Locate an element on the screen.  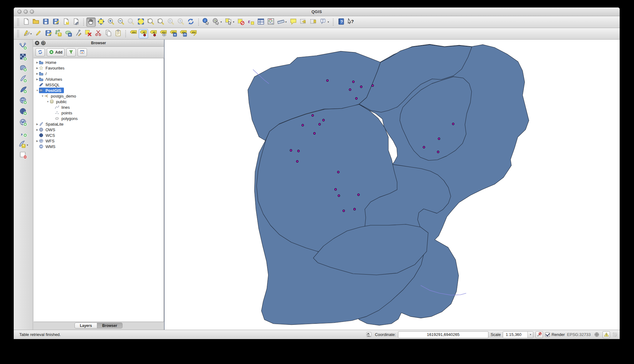
measure-line-dropdown-icon: ▼ is located at coordinates (286, 22).